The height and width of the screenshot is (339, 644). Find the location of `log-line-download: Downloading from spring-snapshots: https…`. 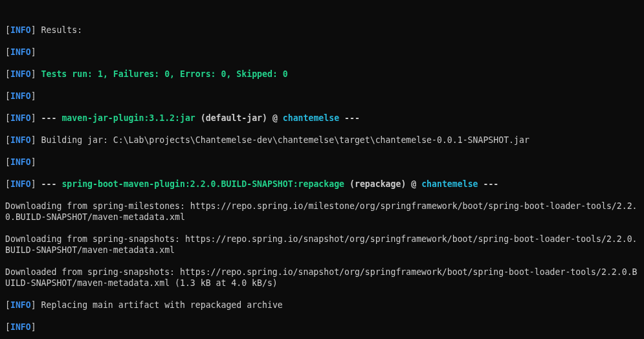

log-line-download: Downloading from spring-snapshots: https… is located at coordinates (322, 245).